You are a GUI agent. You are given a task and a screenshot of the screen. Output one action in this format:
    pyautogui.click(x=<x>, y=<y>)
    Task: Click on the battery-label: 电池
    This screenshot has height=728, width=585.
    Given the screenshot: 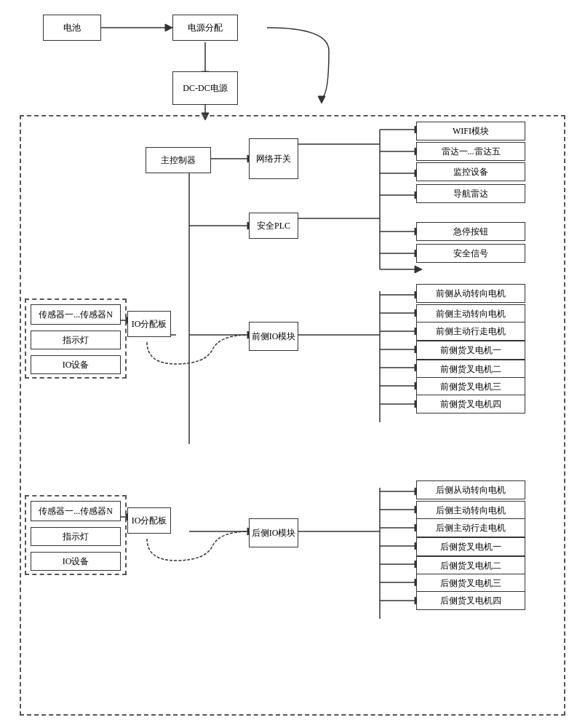 What is the action you would take?
    pyautogui.click(x=72, y=28)
    